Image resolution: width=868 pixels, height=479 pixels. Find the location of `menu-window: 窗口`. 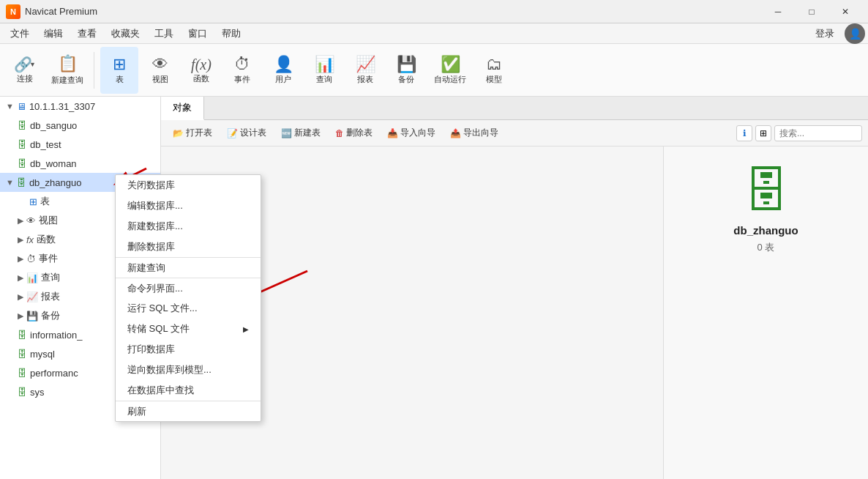

menu-window: 窗口 is located at coordinates (198, 34).